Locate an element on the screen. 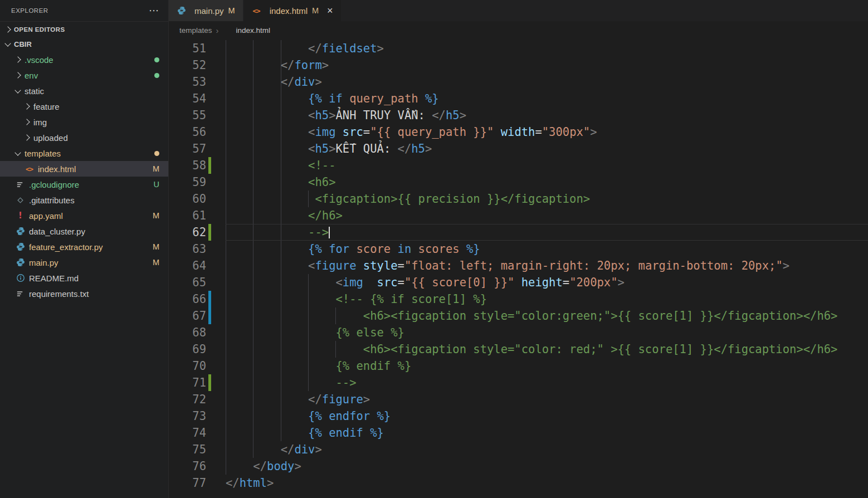 Image resolution: width=868 pixels, height=498 pixels. code-line: 56 <img src="{{ query_path }}" width="30… is located at coordinates (518, 132).